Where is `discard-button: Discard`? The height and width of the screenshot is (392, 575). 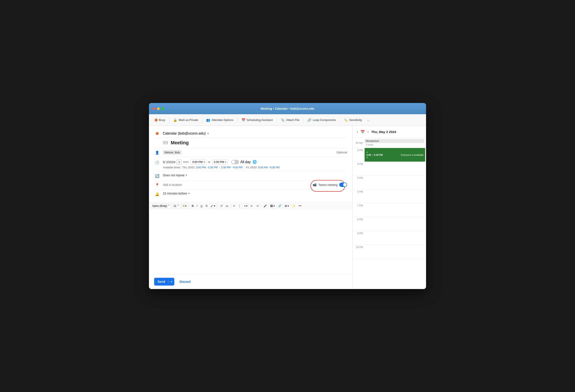 discard-button: Discard is located at coordinates (185, 282).